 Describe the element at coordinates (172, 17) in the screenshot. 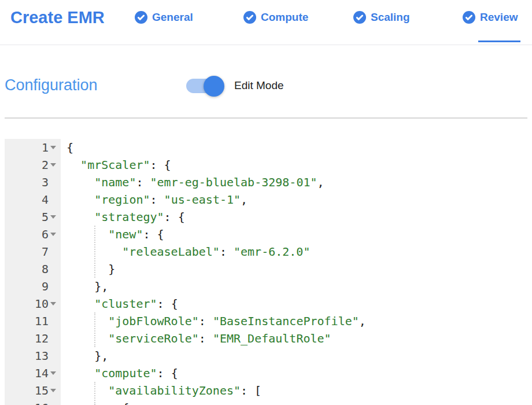

I see `step-label: General` at that location.